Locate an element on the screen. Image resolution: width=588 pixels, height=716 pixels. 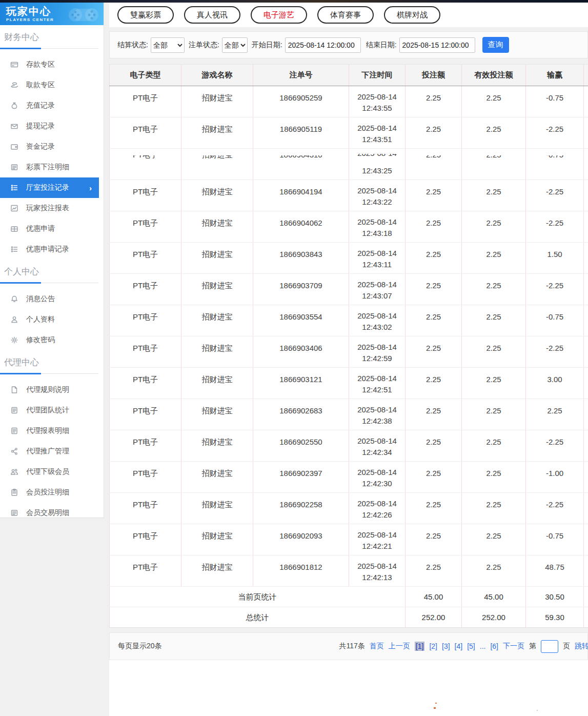
first-page-link: 首页 is located at coordinates (377, 646).